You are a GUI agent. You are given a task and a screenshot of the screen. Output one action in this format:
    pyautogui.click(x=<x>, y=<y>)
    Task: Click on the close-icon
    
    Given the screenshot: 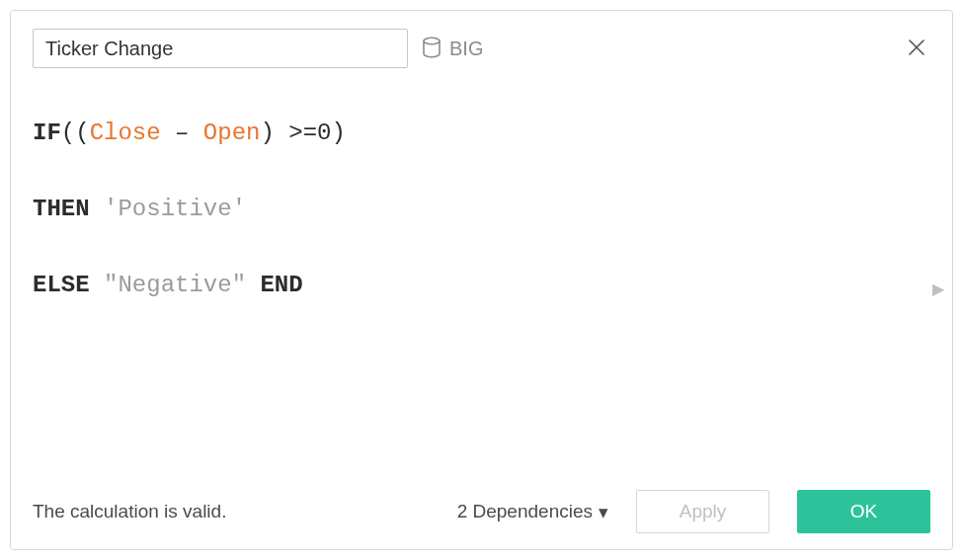 What is the action you would take?
    pyautogui.click(x=917, y=49)
    